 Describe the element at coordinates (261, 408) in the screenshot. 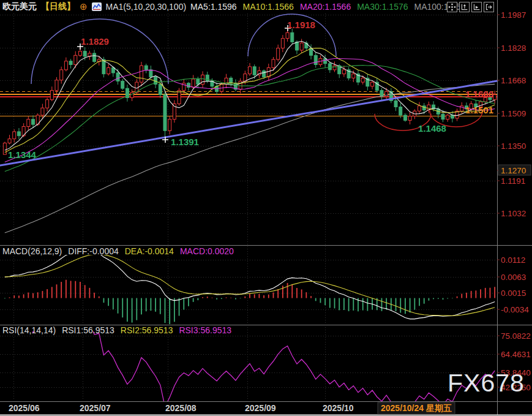

I see `month-label: 2025/09` at that location.